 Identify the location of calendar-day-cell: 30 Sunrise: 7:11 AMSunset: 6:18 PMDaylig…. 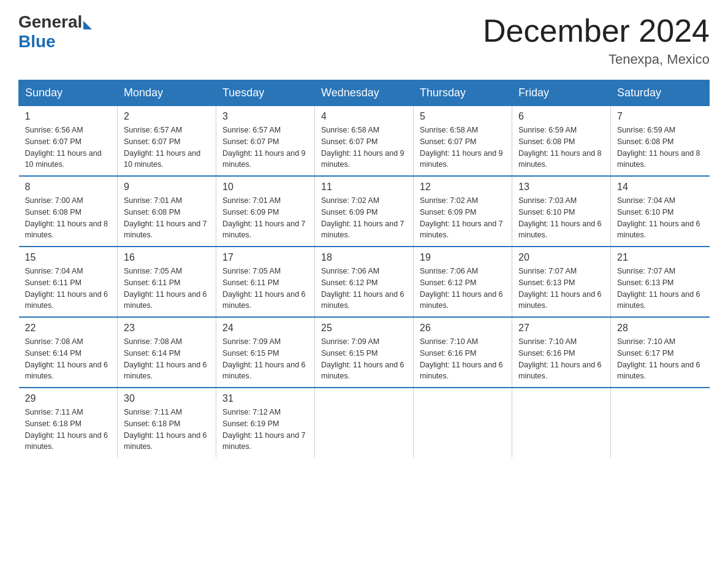
(167, 423).